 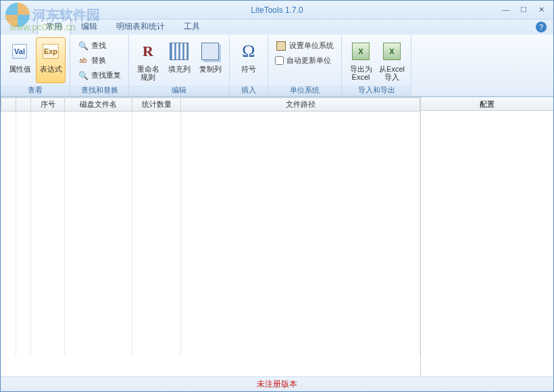 I want to click on copy-col-button: 复制列, so click(x=210, y=60).